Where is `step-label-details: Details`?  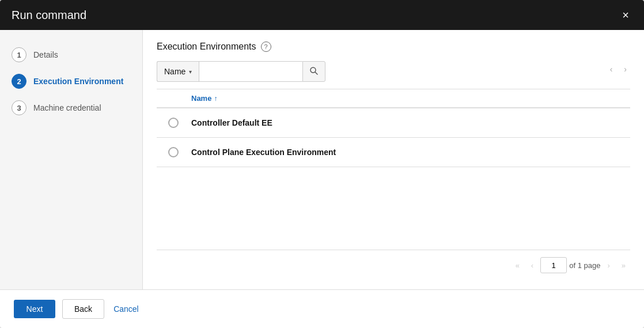 step-label-details: Details is located at coordinates (46, 55).